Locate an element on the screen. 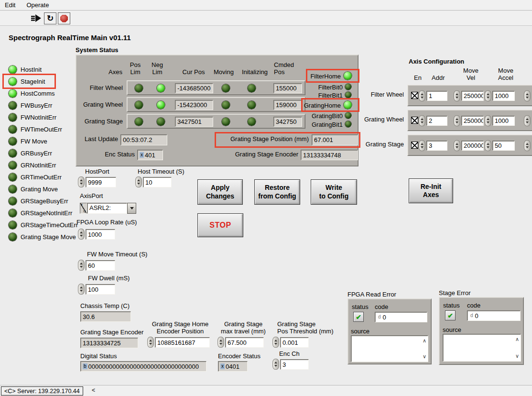 This screenshot has height=396, width=532. gs-max-travel-stepper is located at coordinates (221, 342).